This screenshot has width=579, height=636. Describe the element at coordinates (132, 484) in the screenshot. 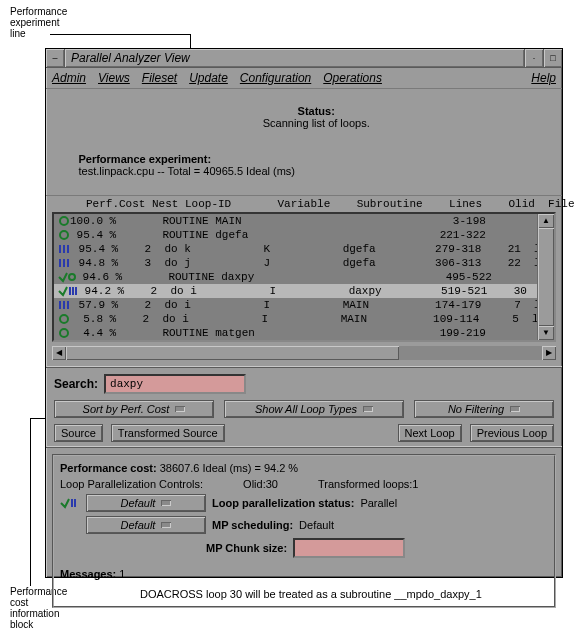

I see `controls-label: Loop Parallelization Controls:` at that location.